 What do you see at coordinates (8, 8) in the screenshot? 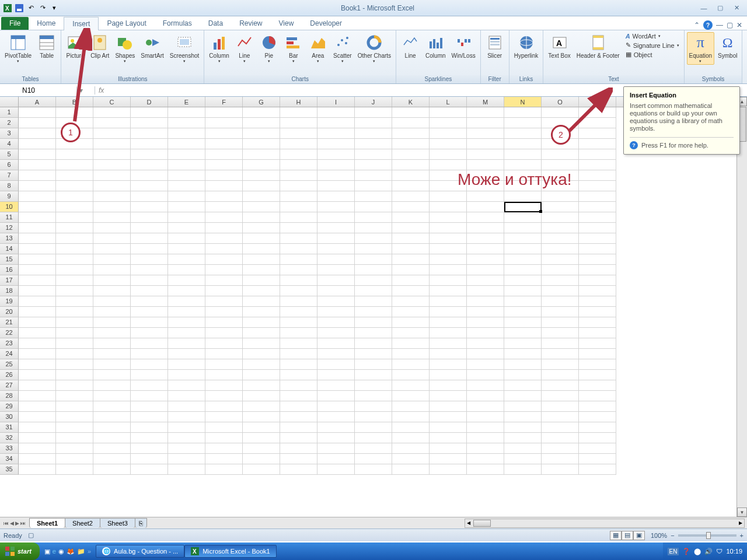
I see `excel-icon: X` at bounding box center [8, 8].